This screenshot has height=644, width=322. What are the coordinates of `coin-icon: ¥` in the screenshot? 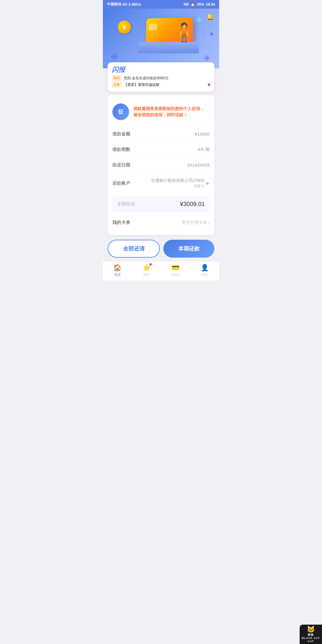 It's located at (124, 27).